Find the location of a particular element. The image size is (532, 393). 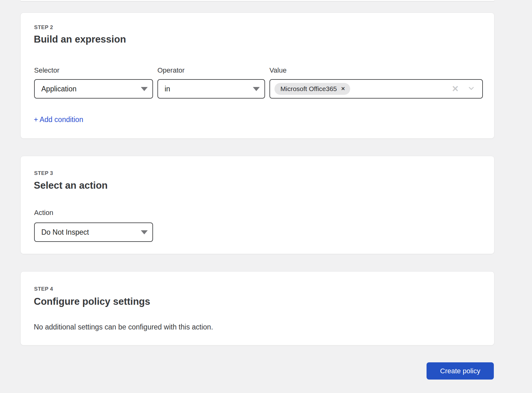

create-policy-button: Create policy is located at coordinates (460, 371).